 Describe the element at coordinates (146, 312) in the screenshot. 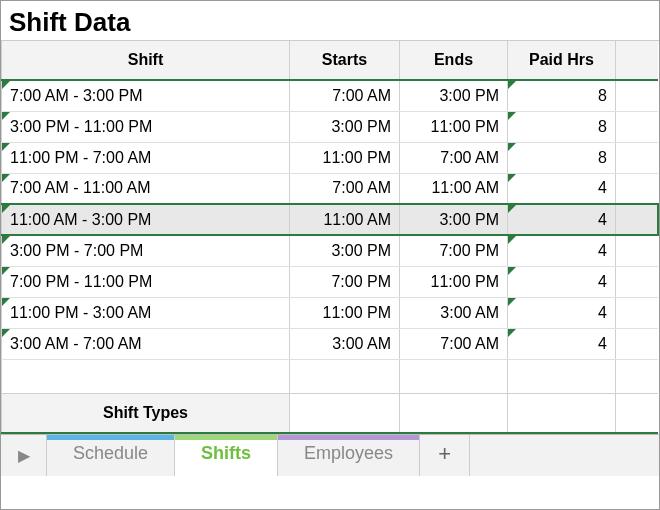

I see `cell-shift: 11:00 PM - 3:00 AM` at that location.